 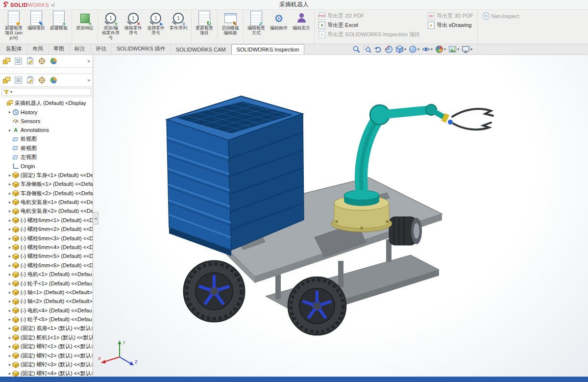 I want to click on wheel-front-right, so click(x=317, y=306).